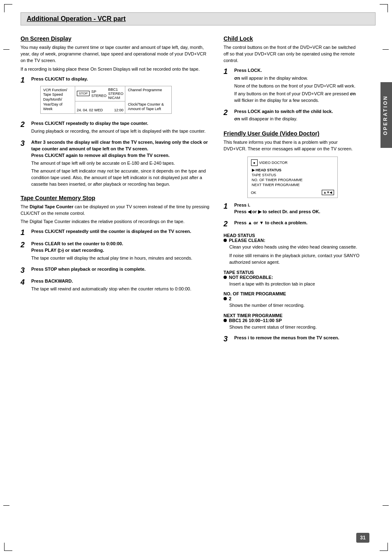  What do you see at coordinates (148, 90) in the screenshot?
I see `osd-channel-label: Channel Programme` at bounding box center [148, 90].